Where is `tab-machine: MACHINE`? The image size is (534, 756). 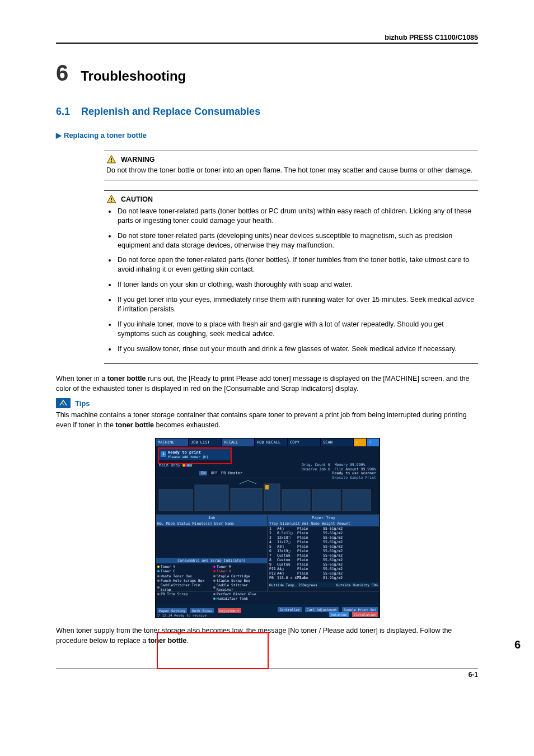
tab-machine: MACHINE is located at coordinates (172, 442).